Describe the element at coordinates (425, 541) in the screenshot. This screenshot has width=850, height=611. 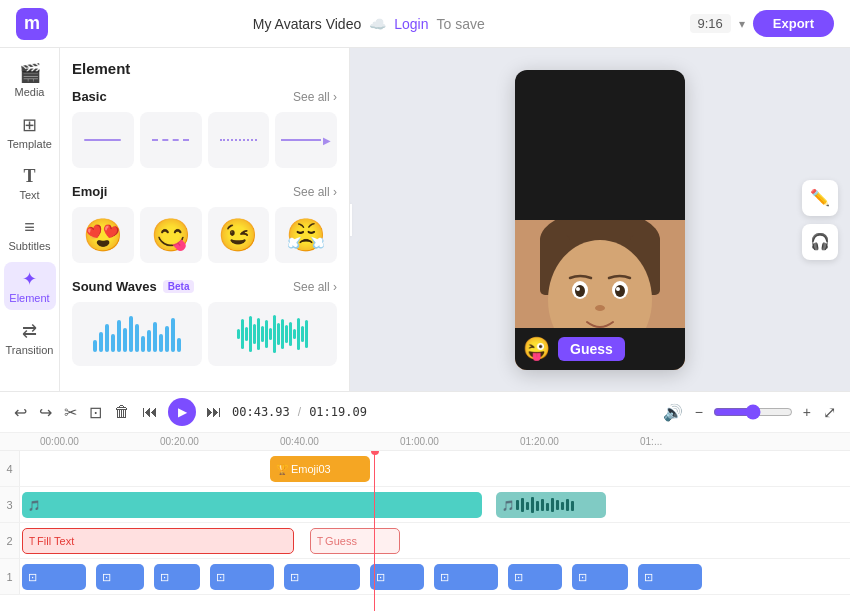
I see `track-row-2: 2 T Fill Text T Guess` at that location.